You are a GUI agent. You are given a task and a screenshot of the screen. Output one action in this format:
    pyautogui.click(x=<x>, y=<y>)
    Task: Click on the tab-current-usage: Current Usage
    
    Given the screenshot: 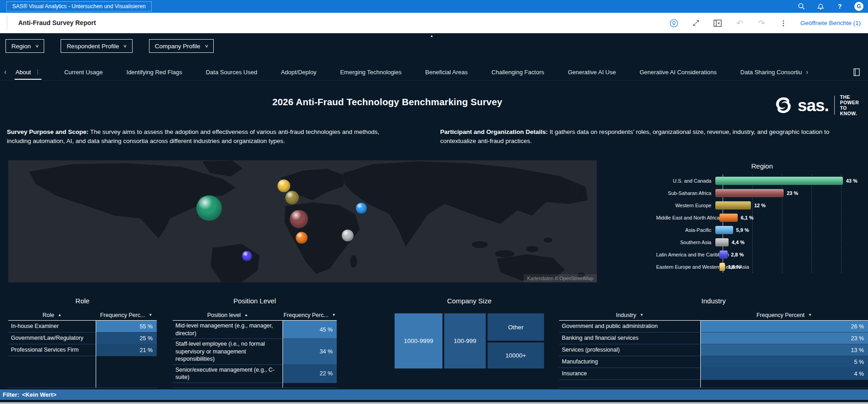 What is the action you would take?
    pyautogui.click(x=84, y=72)
    